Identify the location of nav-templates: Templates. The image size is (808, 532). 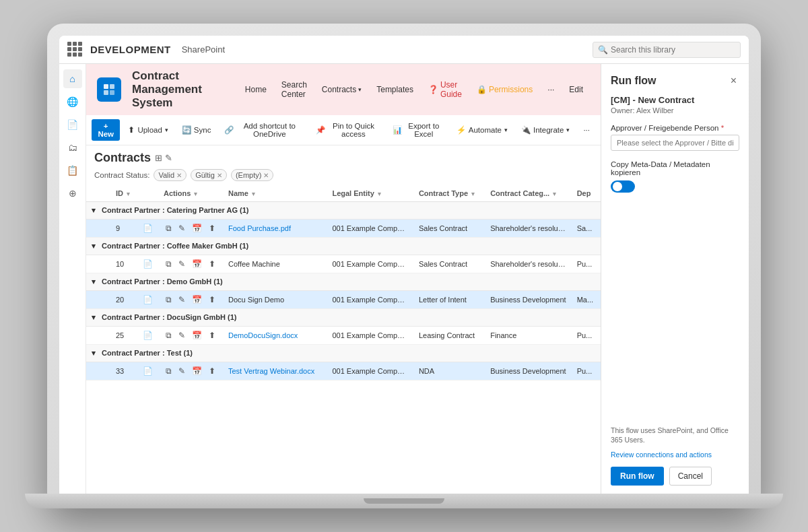
(395, 90).